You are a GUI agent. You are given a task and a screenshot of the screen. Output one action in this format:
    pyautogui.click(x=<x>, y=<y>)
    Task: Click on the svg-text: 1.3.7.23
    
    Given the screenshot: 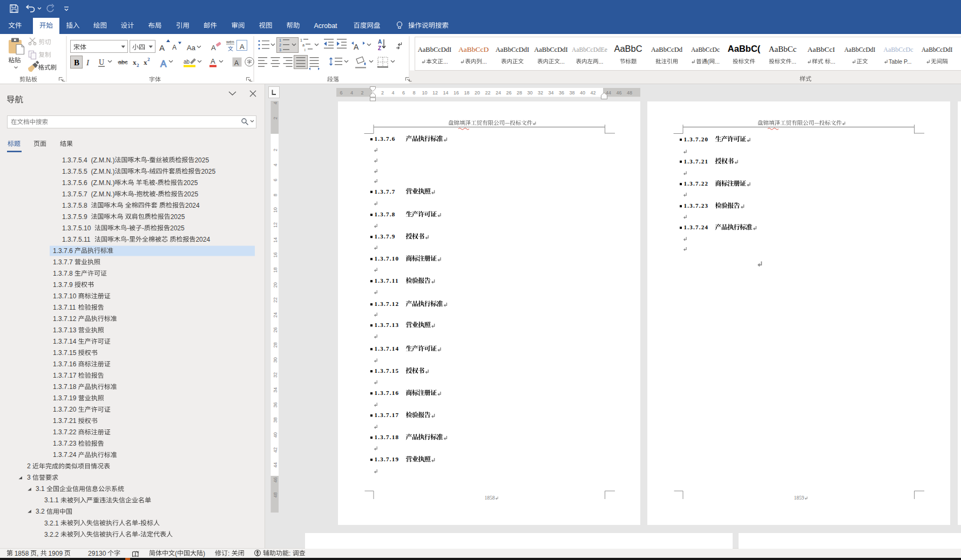 What is the action you would take?
    pyautogui.click(x=66, y=443)
    